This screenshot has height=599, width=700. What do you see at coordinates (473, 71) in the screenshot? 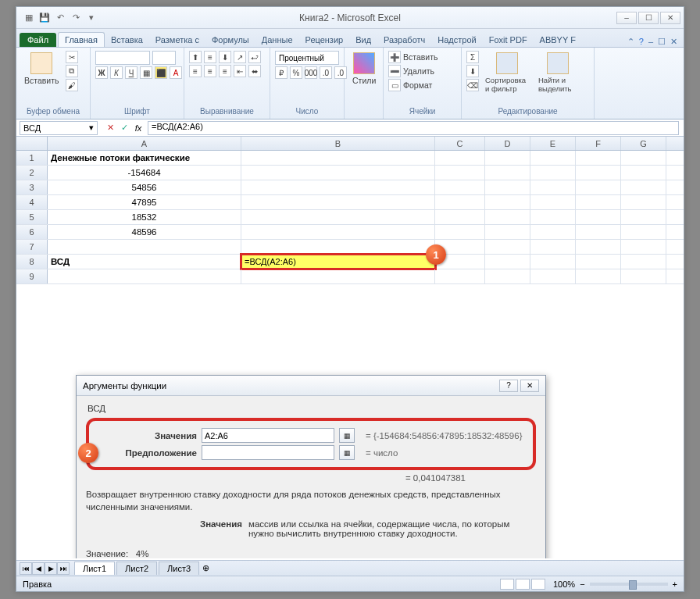
I see `fill-icon: ⬇` at bounding box center [473, 71].